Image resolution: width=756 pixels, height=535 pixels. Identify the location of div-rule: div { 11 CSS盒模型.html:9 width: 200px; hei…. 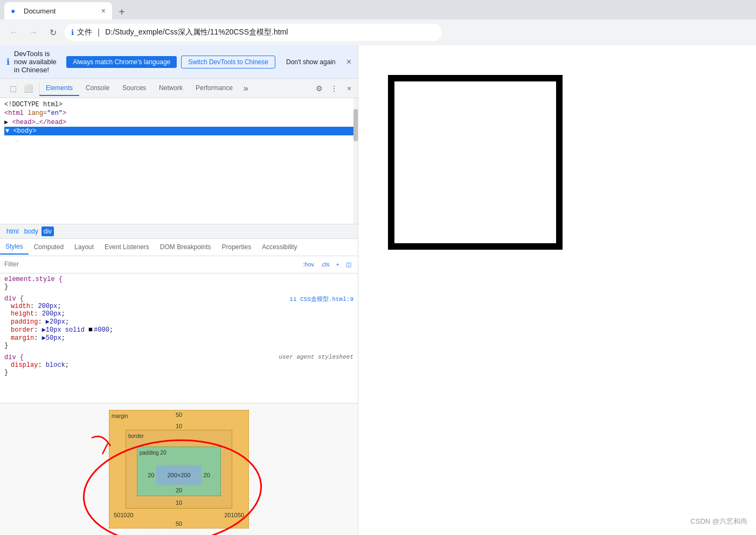
(179, 323).